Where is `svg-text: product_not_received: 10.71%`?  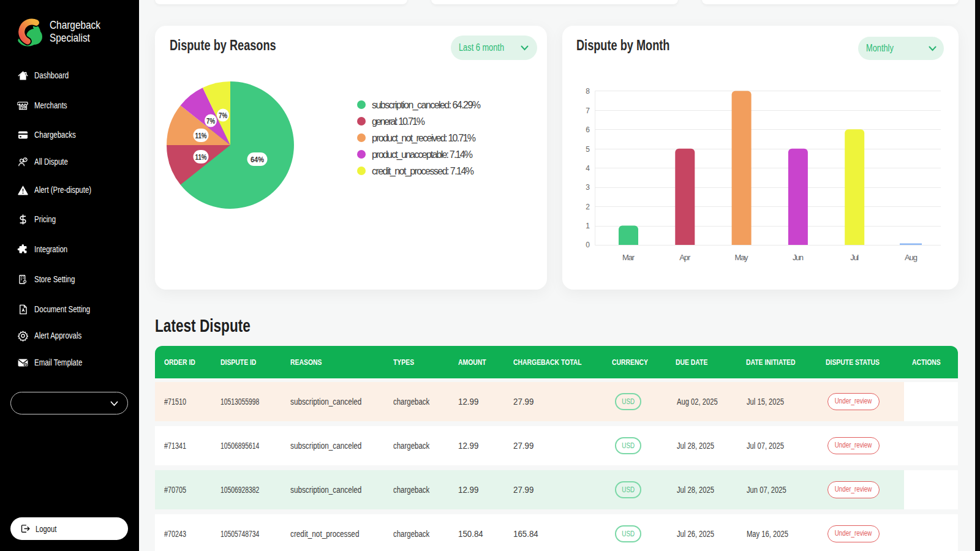
svg-text: product_not_received: 10.71% is located at coordinates (424, 138).